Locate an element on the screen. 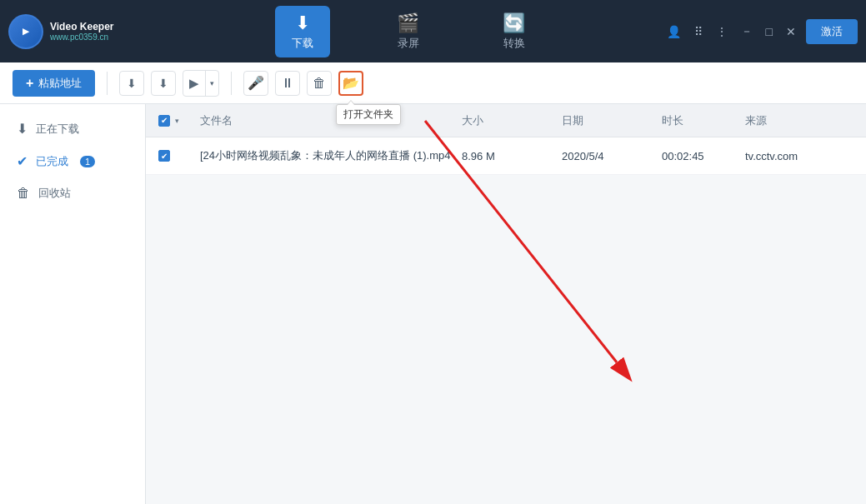 Image resolution: width=866 pixels, height=504 pixels. header: ▶ Video Keeper www.pc0359.cn ⬇ 下载 🎬 录屏 🔄… is located at coordinates (433, 32).